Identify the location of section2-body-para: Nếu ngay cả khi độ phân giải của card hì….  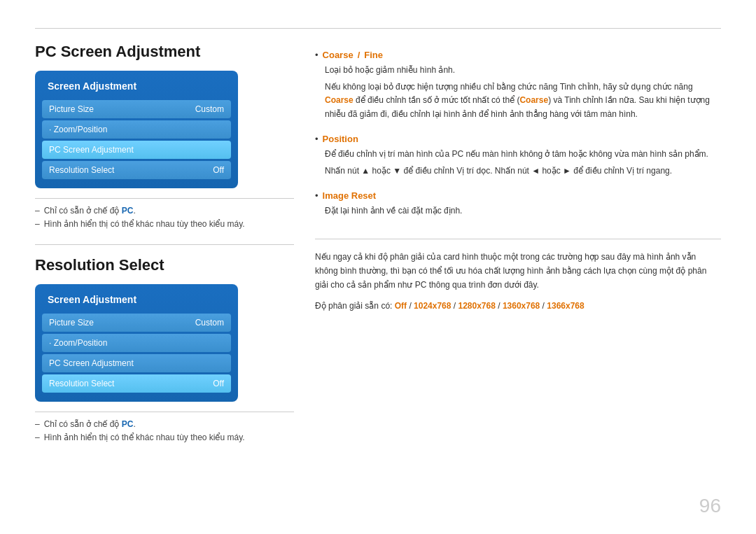
(518, 272).